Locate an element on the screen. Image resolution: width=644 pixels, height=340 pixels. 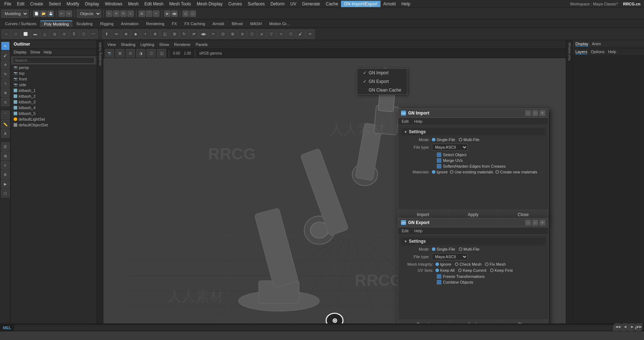
menu-surfaces: Surfaces is located at coordinates (256, 4).